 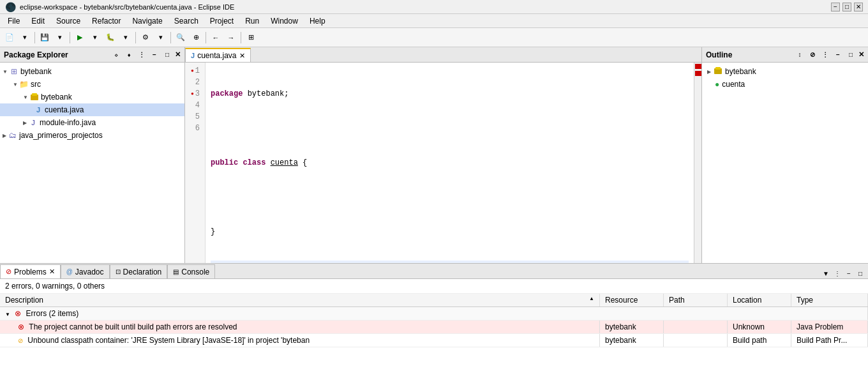 I want to click on close-button: ✕, so click(x=858, y=7).